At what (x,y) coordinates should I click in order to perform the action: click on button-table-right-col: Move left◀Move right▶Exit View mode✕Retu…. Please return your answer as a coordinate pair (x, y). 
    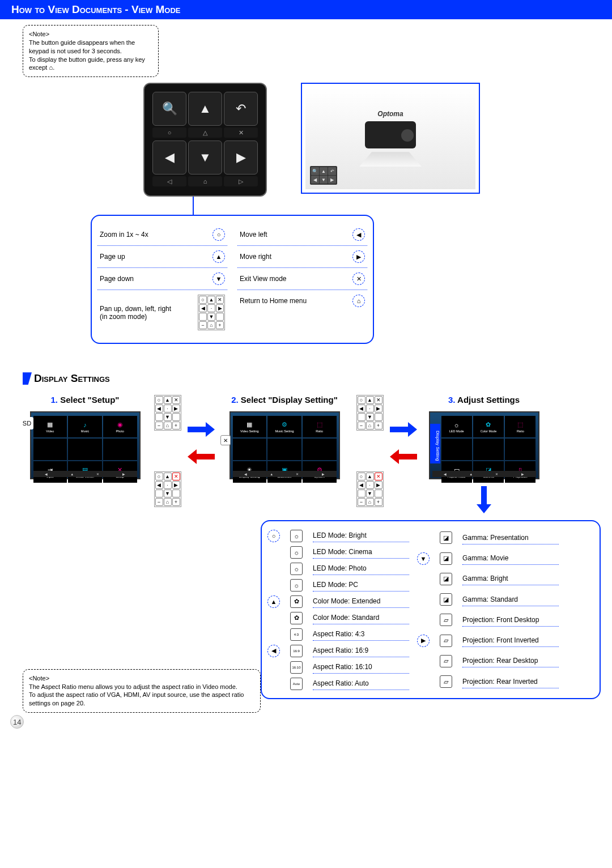
    Looking at the image, I should click on (303, 279).